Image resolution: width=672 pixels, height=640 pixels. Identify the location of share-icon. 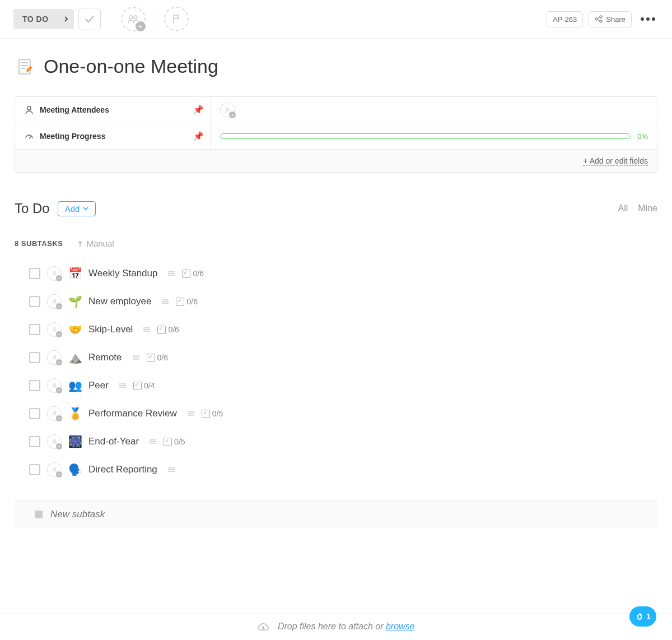
(599, 19).